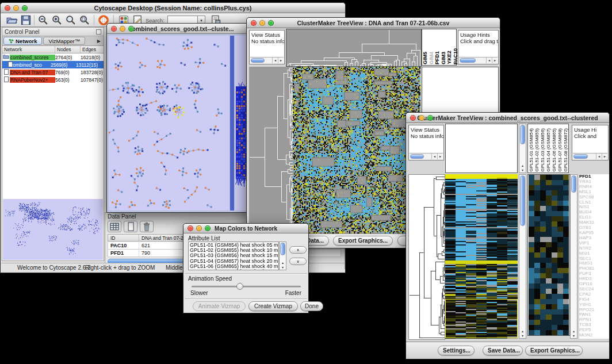 The height and width of the screenshot is (364, 612). What do you see at coordinates (522, 256) in the screenshot?
I see `tv2-heatmap-scrollbar: ▴▾` at bounding box center [522, 256].